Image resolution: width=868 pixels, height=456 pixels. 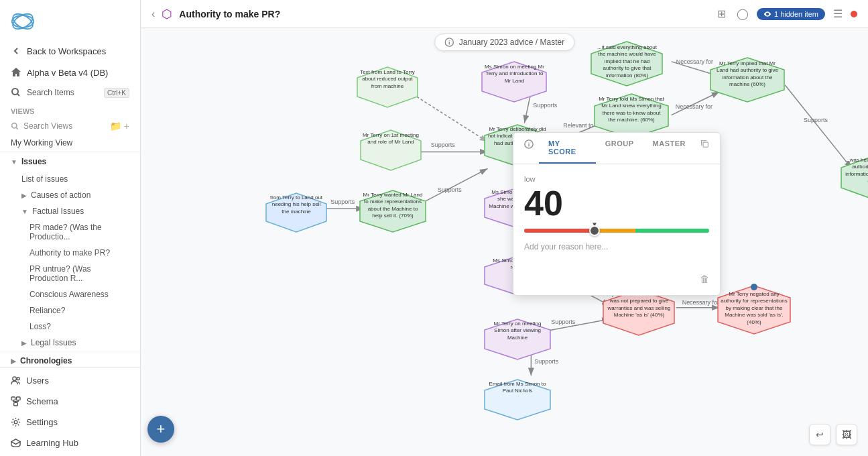 I want to click on add-view-icon: +, so click(x=127, y=126).